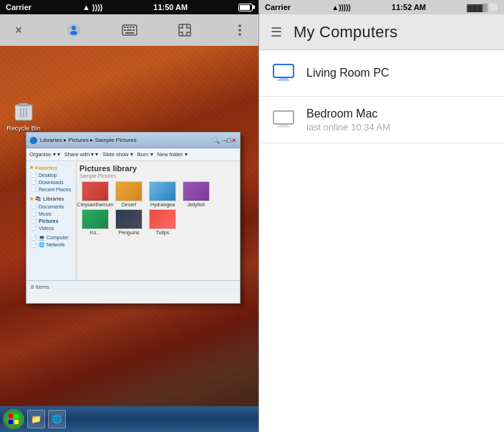  I want to click on time-left: 11:50 AM, so click(170, 7).